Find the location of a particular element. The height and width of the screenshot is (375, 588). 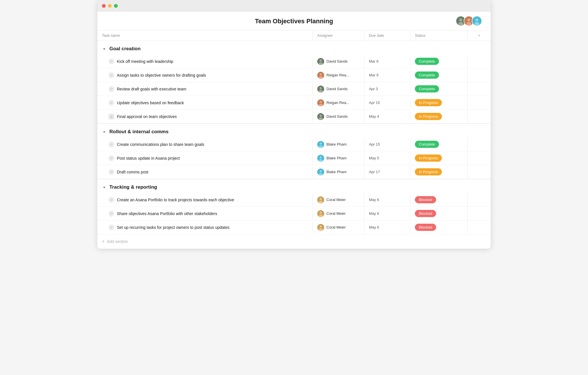

traffic-light-maximize is located at coordinates (116, 6).